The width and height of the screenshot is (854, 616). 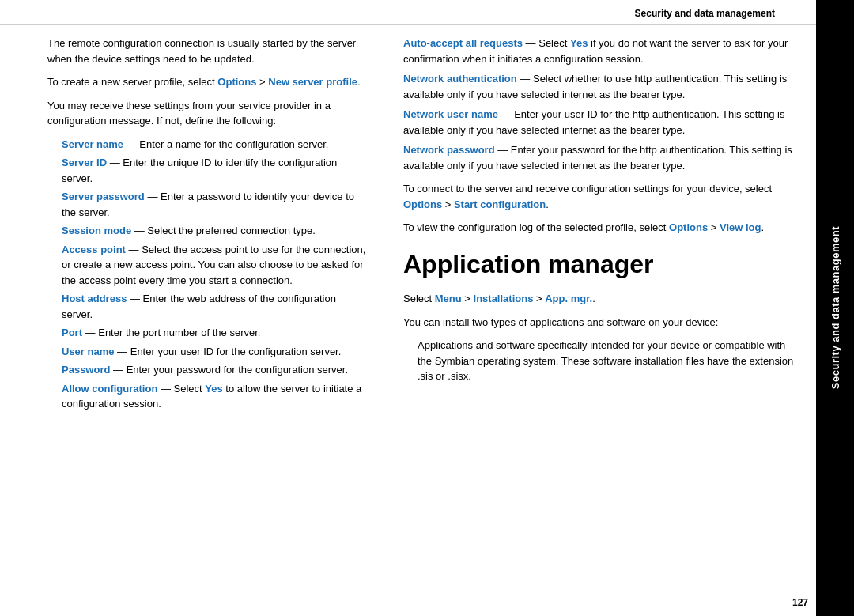 I want to click on auto-accept-label: Auto-accept all requests, so click(x=463, y=43).